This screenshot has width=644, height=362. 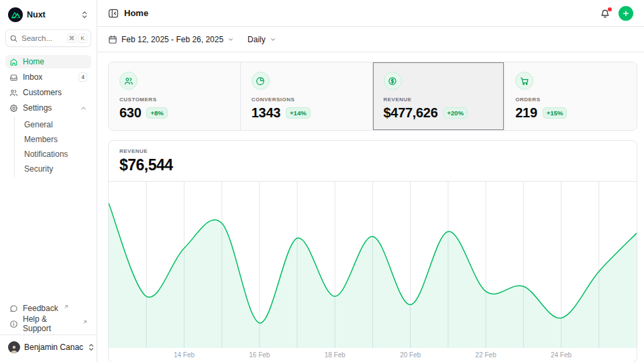 I want to click on inbox-icon, so click(x=13, y=78).